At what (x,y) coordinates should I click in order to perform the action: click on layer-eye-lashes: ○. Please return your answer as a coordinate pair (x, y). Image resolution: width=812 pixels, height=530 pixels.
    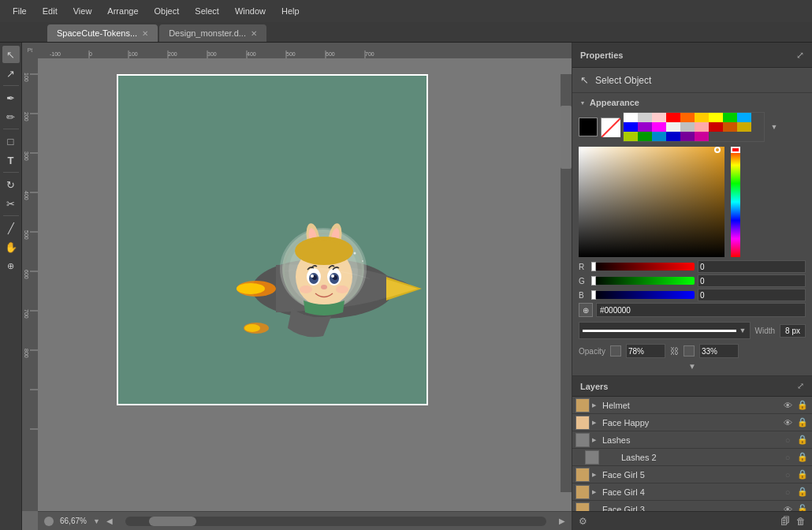
    Looking at the image, I should click on (788, 440).